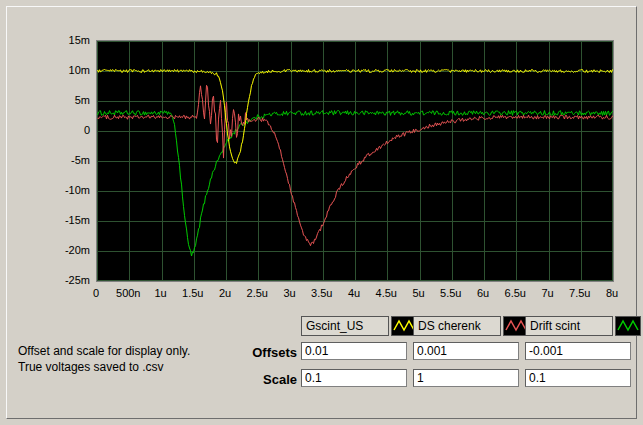 This screenshot has height=425, width=643. Describe the element at coordinates (258, 293) in the screenshot. I see `x-tick-label: 2.5u` at that location.